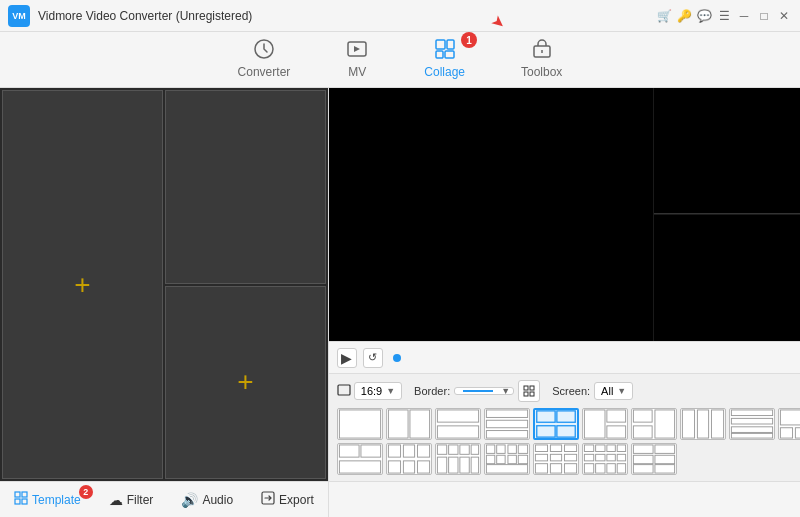 The height and width of the screenshot is (517, 800). Describe the element at coordinates (373, 358) in the screenshot. I see `loop-button: ↺` at that location.